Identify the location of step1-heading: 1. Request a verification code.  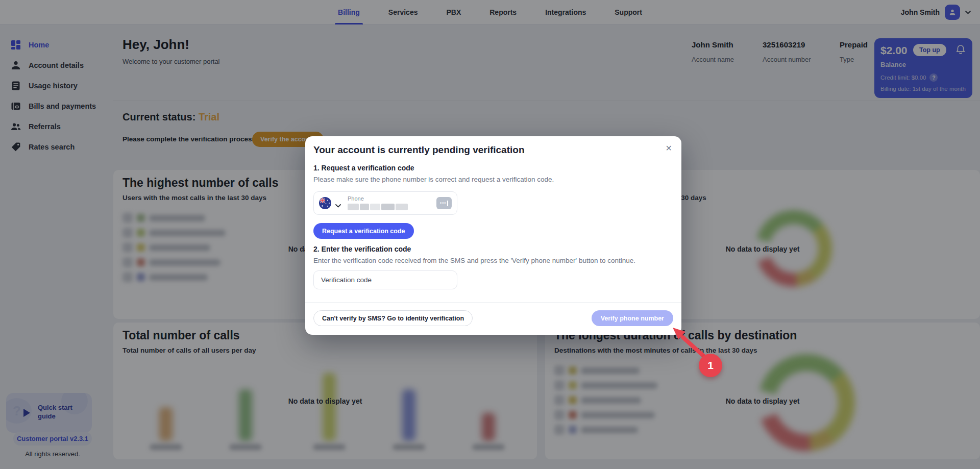
(364, 168).